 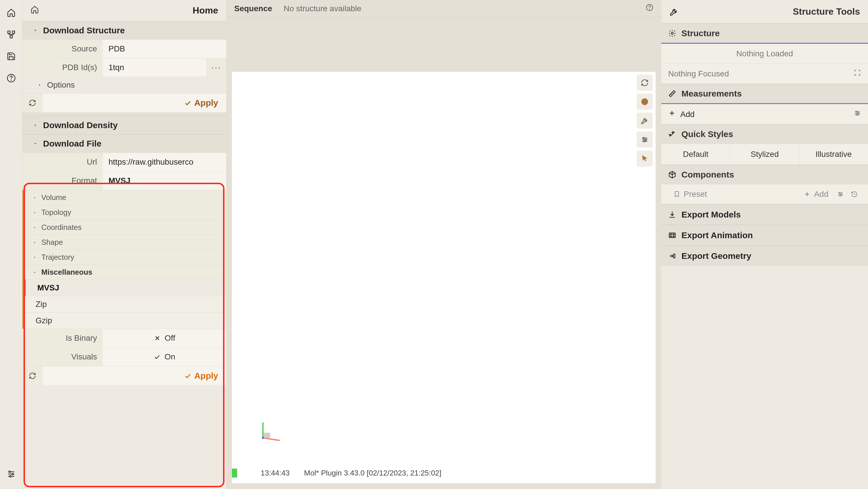 What do you see at coordinates (63, 49) in the screenshot?
I see `label-source: Source` at bounding box center [63, 49].